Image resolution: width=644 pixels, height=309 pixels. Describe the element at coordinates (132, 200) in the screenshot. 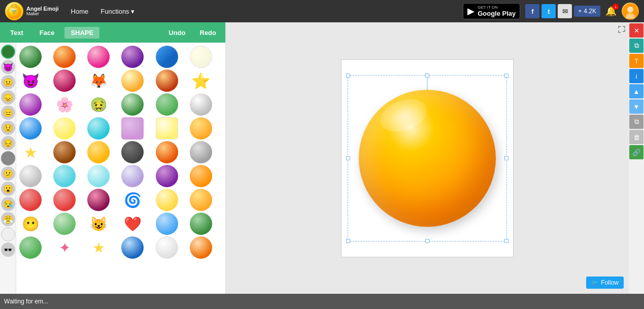

I see `emoji-earth-face: 🌀` at that location.